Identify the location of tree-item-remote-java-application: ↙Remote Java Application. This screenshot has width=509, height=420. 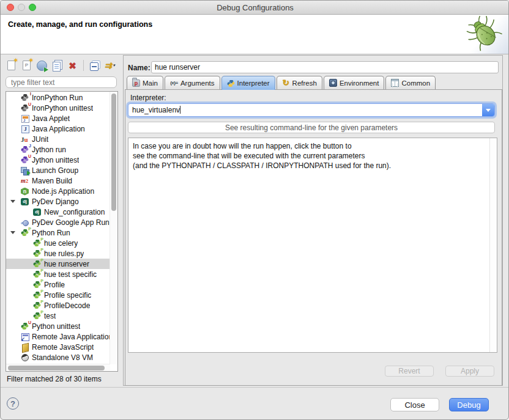
(58, 336).